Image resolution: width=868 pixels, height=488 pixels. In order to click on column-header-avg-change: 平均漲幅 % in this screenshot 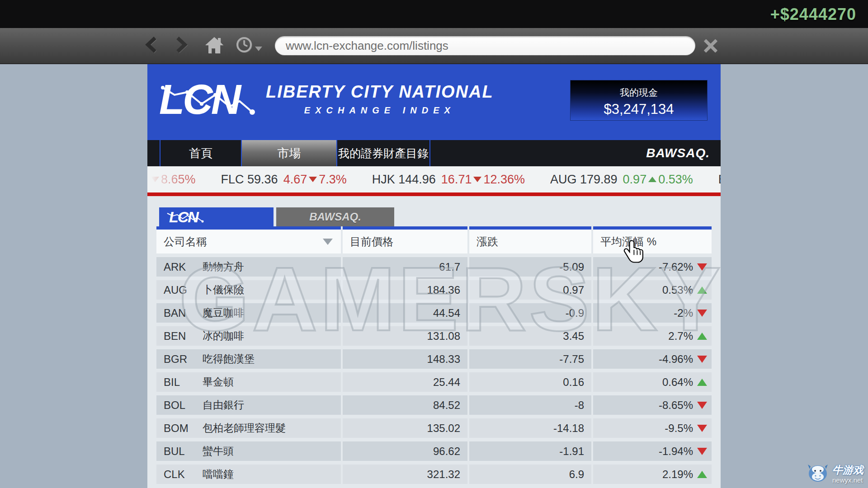, I will do `click(652, 240)`.